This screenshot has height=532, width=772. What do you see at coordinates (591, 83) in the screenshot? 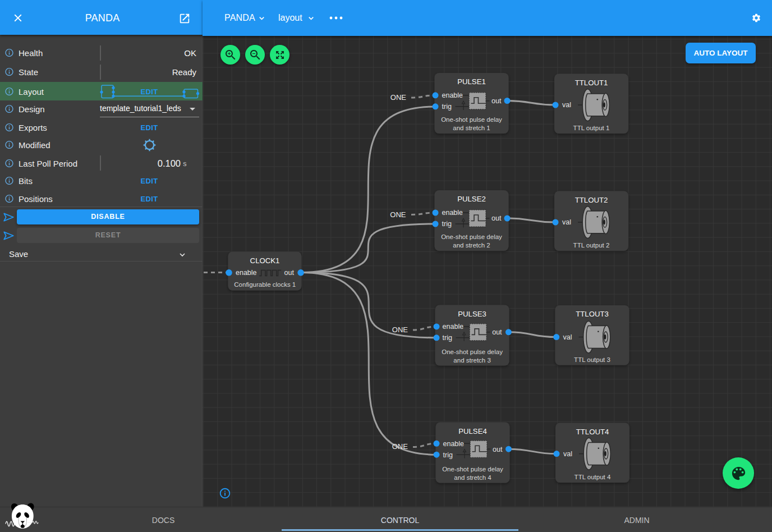
I see `svg-text: TTLOUT1` at bounding box center [591, 83].